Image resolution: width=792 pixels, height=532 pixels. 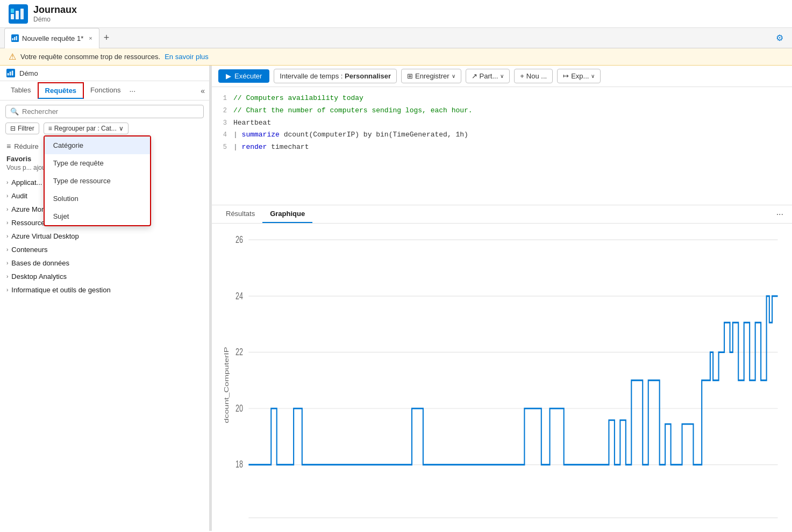 What do you see at coordinates (27, 183) in the screenshot?
I see `tree-label: Applicat...` at bounding box center [27, 183].